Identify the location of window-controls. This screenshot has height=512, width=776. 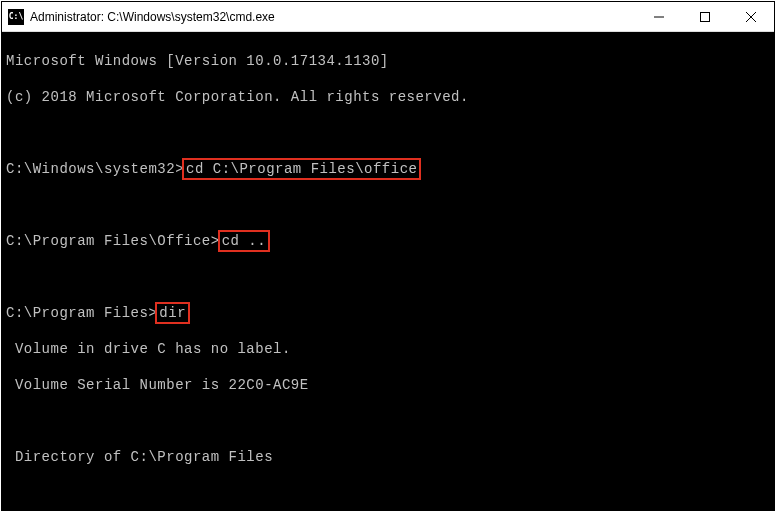
(705, 16).